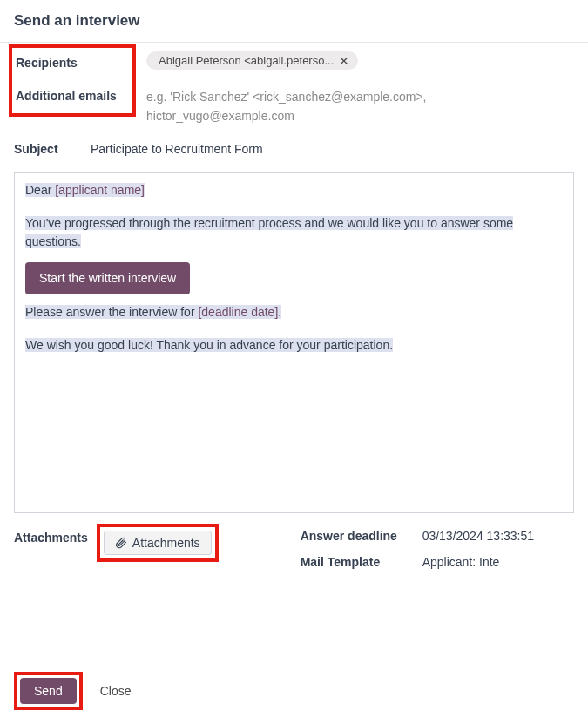 This screenshot has width=588, height=724. Describe the element at coordinates (246, 61) in the screenshot. I see `recipient-chip-text: Abigail Peterson <abigail.peterso...` at that location.